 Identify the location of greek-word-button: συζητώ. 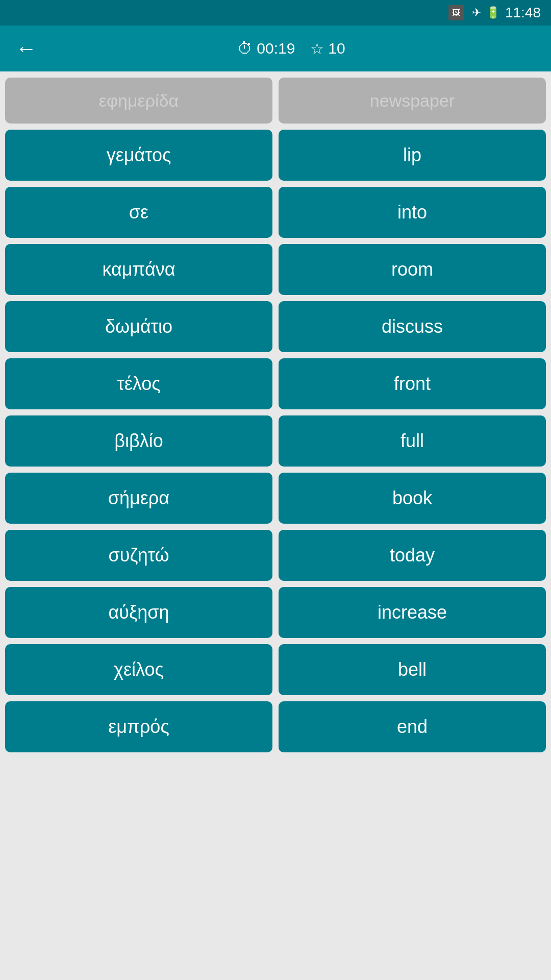
(139, 555).